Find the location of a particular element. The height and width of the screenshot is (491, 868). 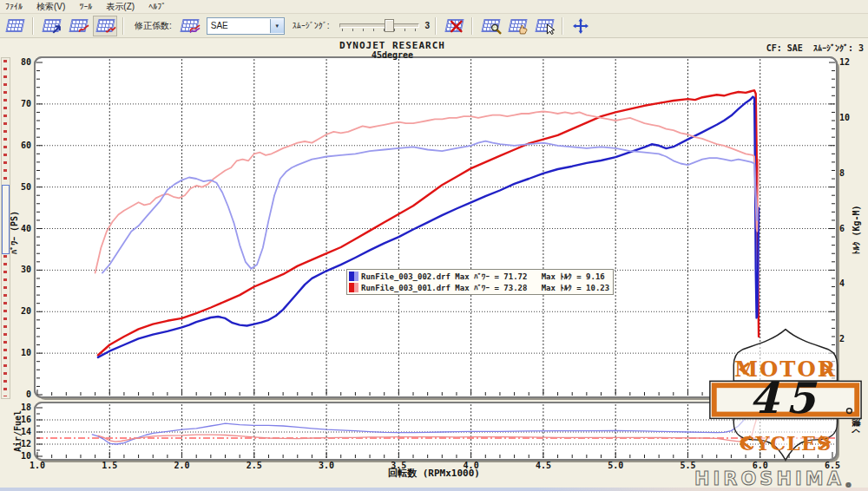

move-axes-button is located at coordinates (581, 26).